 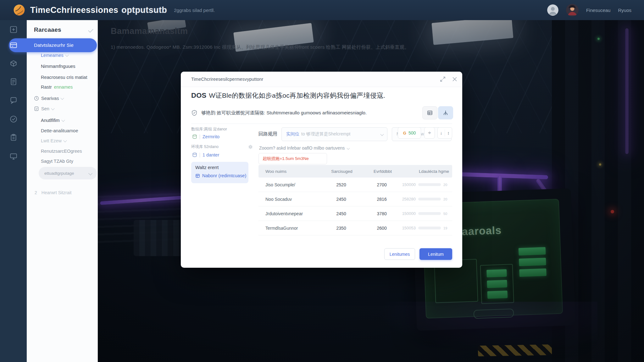 What do you see at coordinates (14, 100) in the screenshot?
I see `chat-icon` at bounding box center [14, 100].